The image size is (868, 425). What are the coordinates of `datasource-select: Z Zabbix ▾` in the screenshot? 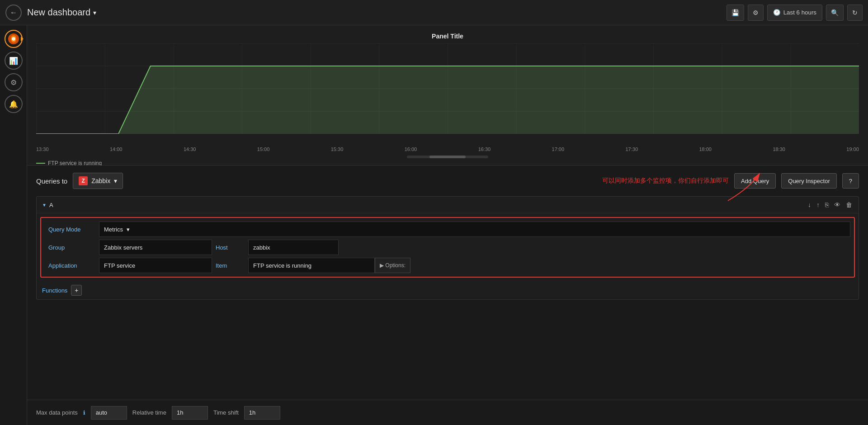 It's located at (98, 181).